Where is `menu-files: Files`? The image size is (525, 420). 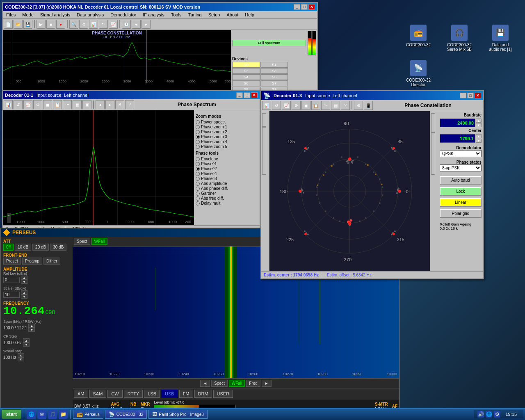
menu-files: Files is located at coordinates (11, 15).